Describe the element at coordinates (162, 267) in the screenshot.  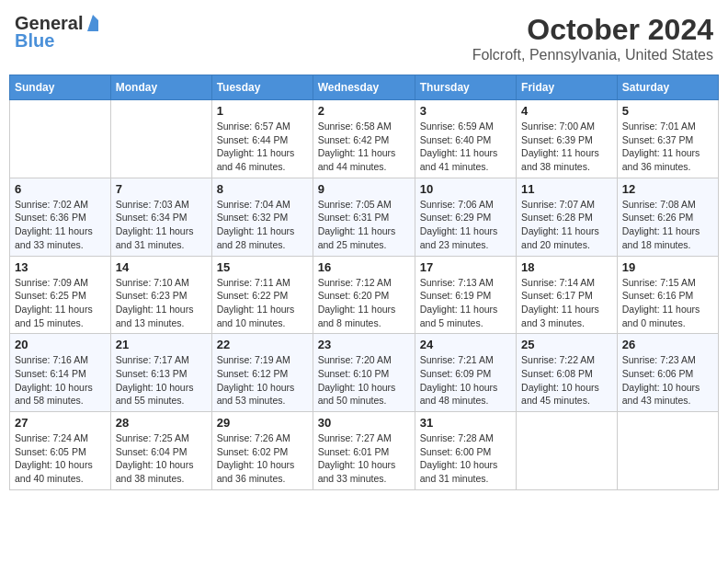
I see `day-number: 14` at that location.